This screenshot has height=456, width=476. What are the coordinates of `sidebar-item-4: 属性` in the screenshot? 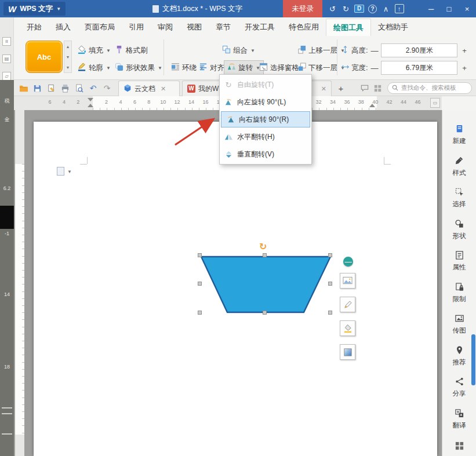 It's located at (459, 262).